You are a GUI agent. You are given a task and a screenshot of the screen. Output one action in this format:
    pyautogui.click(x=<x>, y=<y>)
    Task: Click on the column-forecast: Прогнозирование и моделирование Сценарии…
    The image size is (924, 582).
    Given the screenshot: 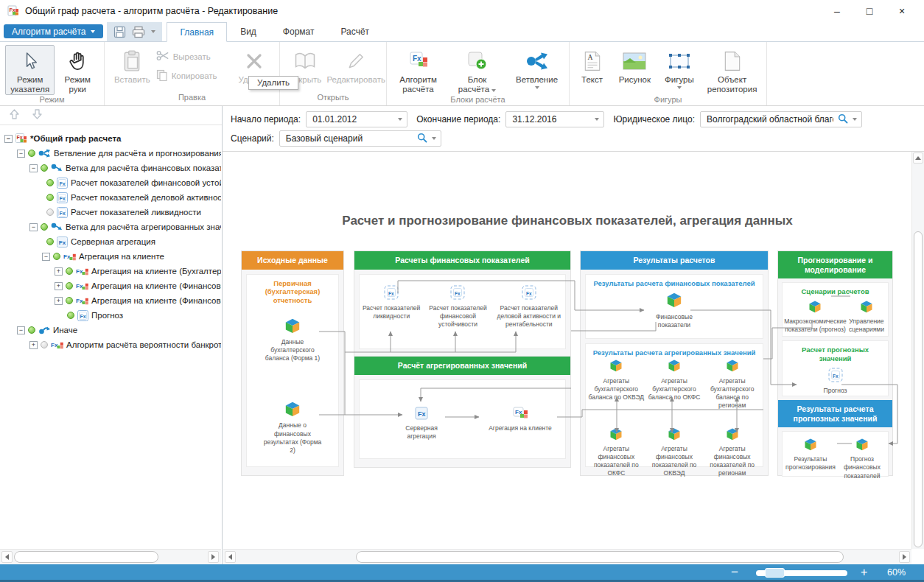 What is the action you would take?
    pyautogui.click(x=836, y=363)
    